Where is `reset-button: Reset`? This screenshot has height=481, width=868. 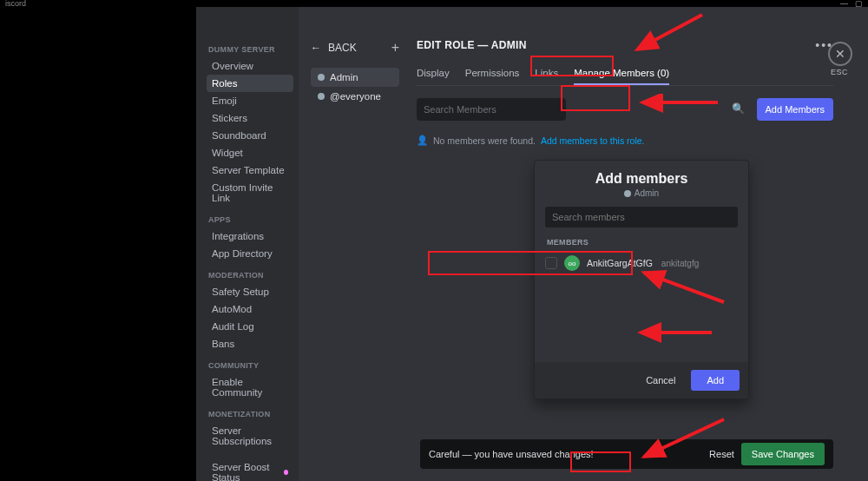 reset-button: Reset is located at coordinates (722, 454).